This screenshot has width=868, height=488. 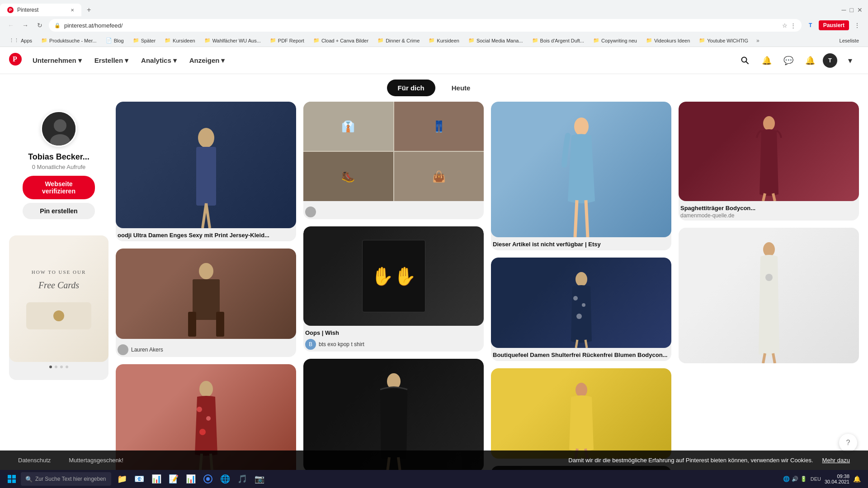 I want to click on taskbar-clock: 09:38 30.04.2021, so click(x=837, y=479).